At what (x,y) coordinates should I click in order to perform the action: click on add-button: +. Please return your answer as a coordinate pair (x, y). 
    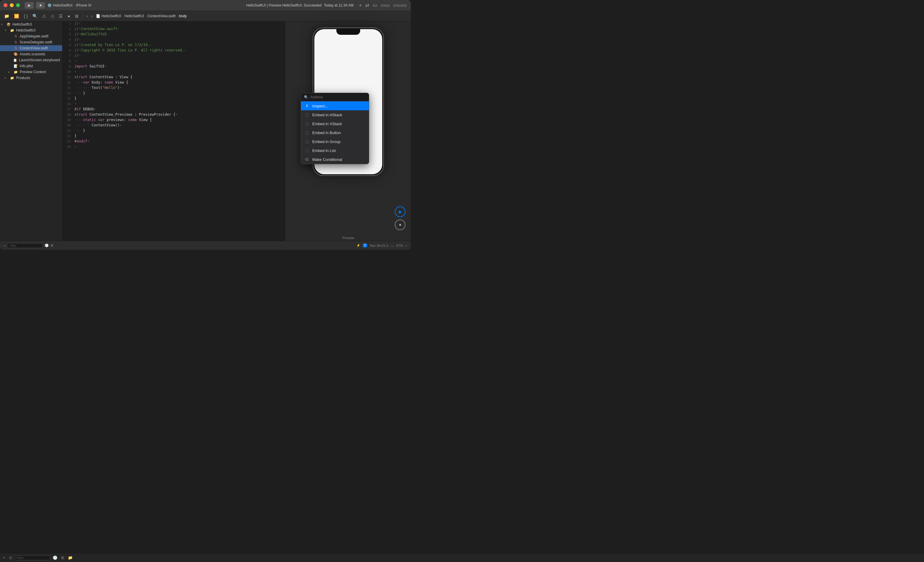
    Looking at the image, I should click on (360, 5).